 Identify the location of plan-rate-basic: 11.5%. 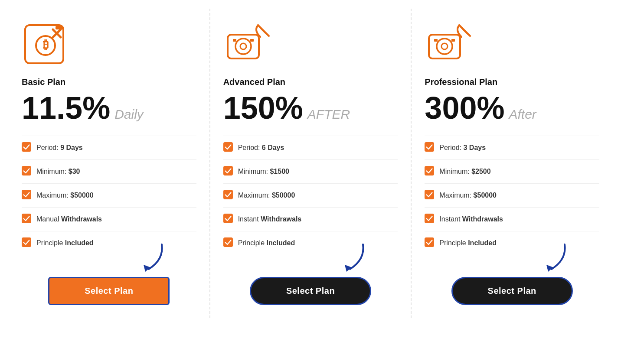
(66, 108).